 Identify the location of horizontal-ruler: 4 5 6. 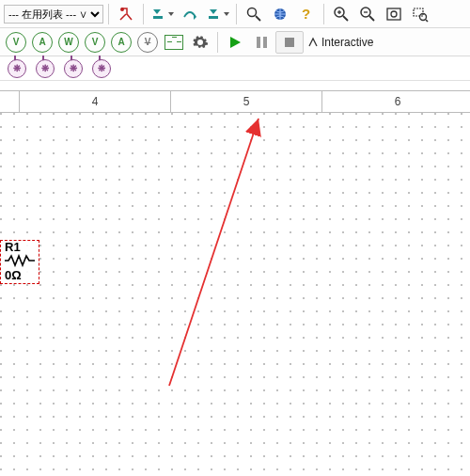
(235, 102).